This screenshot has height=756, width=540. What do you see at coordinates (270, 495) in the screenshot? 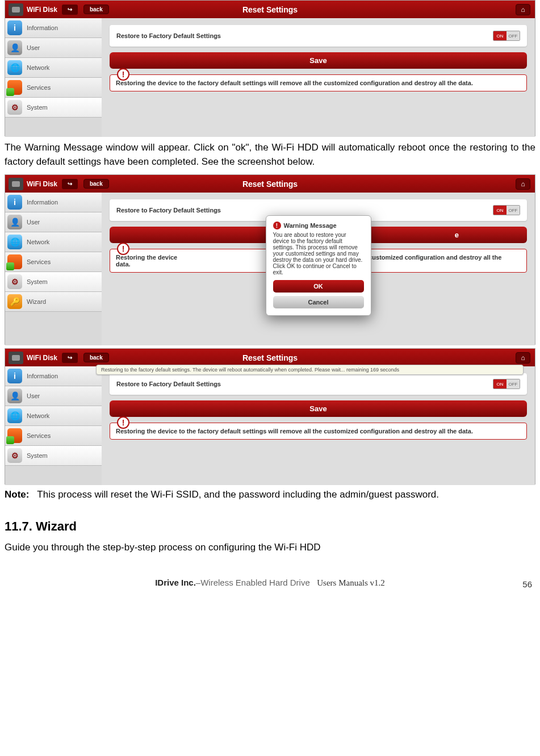
I see `doc-note: Note: This process will reset the Wi-Fi …` at bounding box center [270, 495].